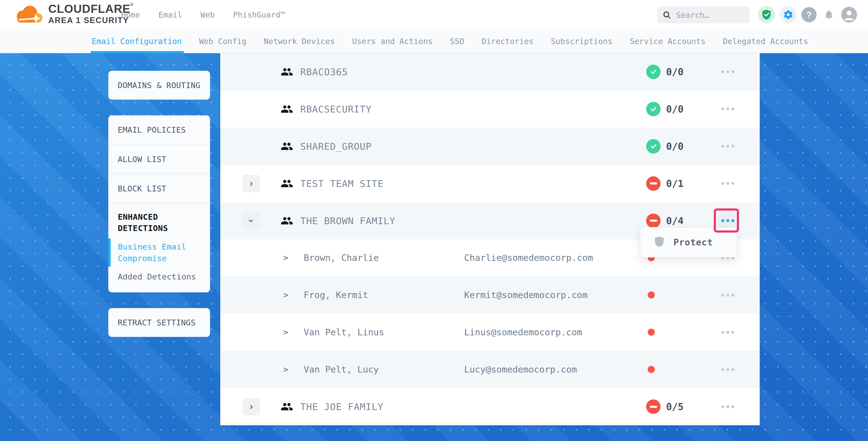 The image size is (868, 441). I want to click on topnav-item-email: Email, so click(170, 15).